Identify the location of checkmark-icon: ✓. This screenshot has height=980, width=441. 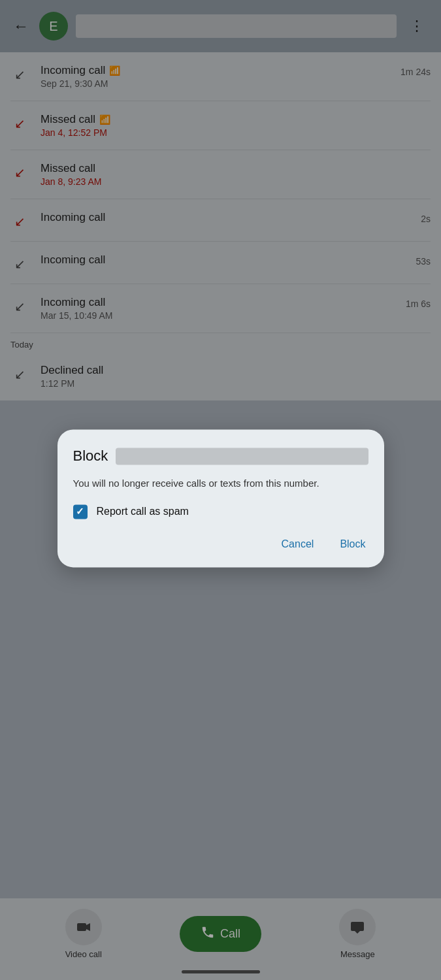
(80, 512).